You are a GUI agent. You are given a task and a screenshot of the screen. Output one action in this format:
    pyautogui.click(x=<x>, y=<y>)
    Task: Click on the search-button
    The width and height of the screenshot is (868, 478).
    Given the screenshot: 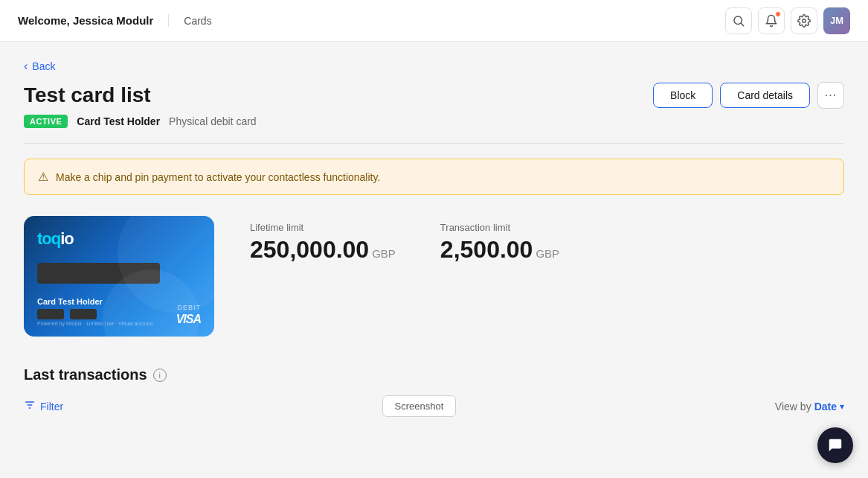 What is the action you would take?
    pyautogui.click(x=739, y=21)
    